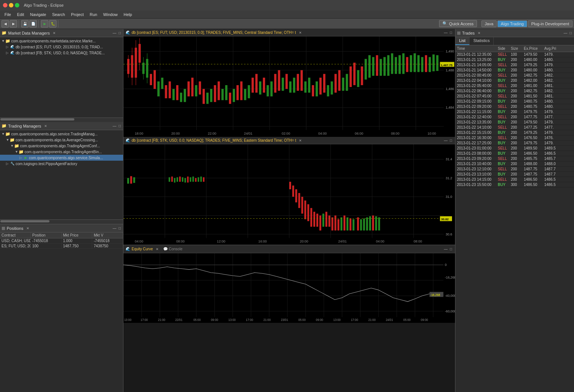 This screenshot has height=392, width=574. Describe the element at coordinates (449, 159) in the screenshot. I see `svg-text: 31.4` at that location.